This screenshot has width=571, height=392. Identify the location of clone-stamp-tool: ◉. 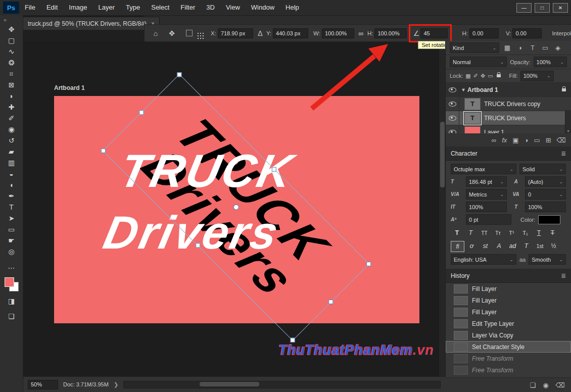
(12, 129).